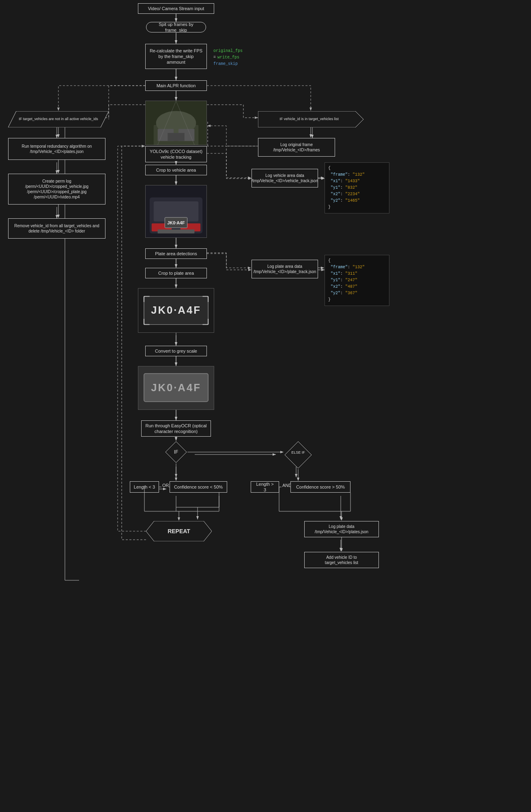 The height and width of the screenshot is (812, 531). Describe the element at coordinates (176, 28) in the screenshot. I see `spit-frames-label: Spit up frames by frame_skip` at that location.